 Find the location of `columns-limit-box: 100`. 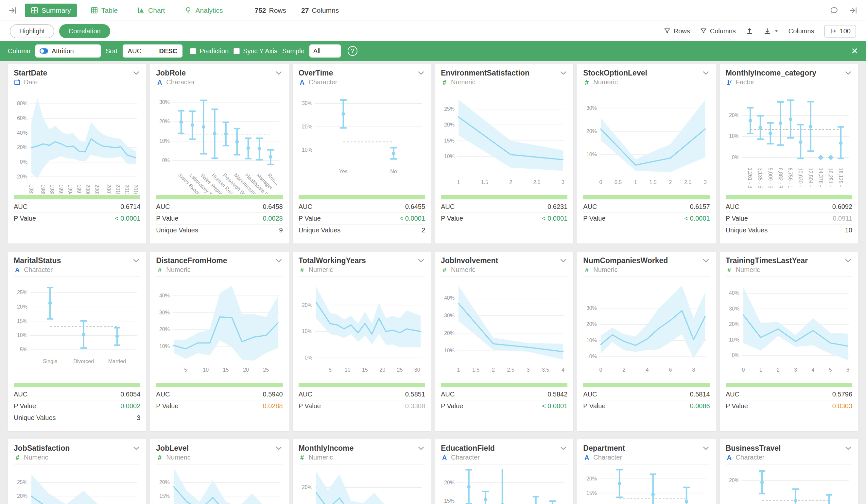

columns-limit-box: 100 is located at coordinates (840, 31).